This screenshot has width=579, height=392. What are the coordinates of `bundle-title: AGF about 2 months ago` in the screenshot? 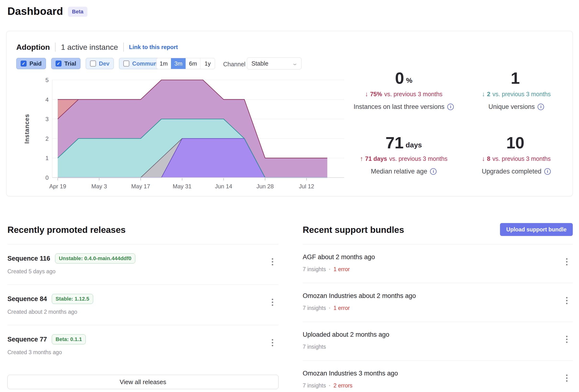 It's located at (438, 257).